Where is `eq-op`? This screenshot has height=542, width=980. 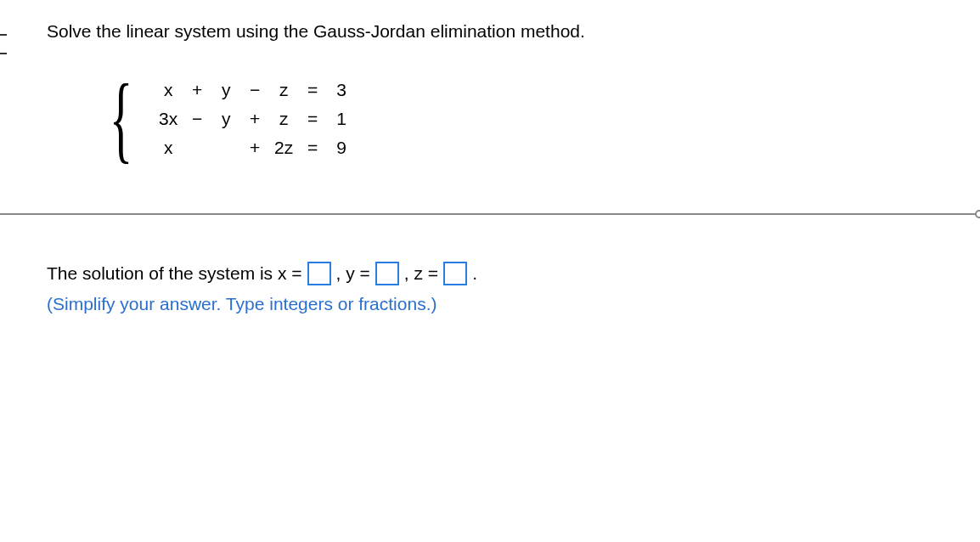
eq-op is located at coordinates (197, 148).